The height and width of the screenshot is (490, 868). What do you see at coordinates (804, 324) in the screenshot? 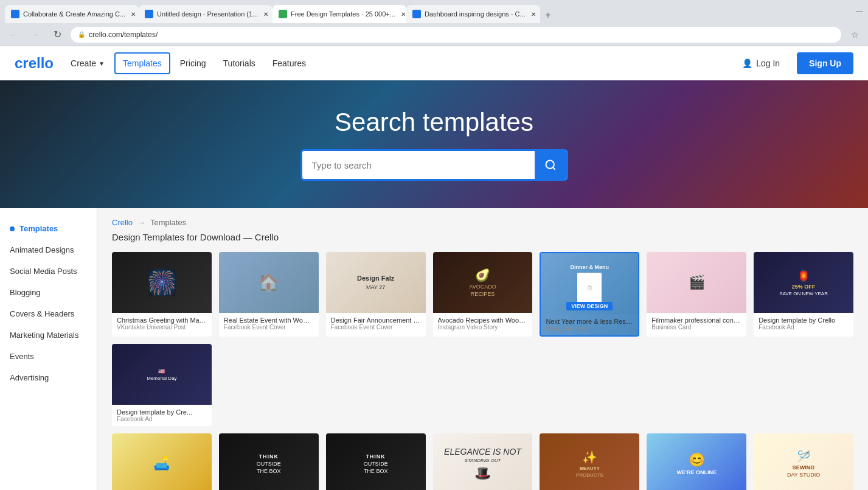
I see `card-info-6: Design template by Crello Facebook Ad` at bounding box center [804, 324].